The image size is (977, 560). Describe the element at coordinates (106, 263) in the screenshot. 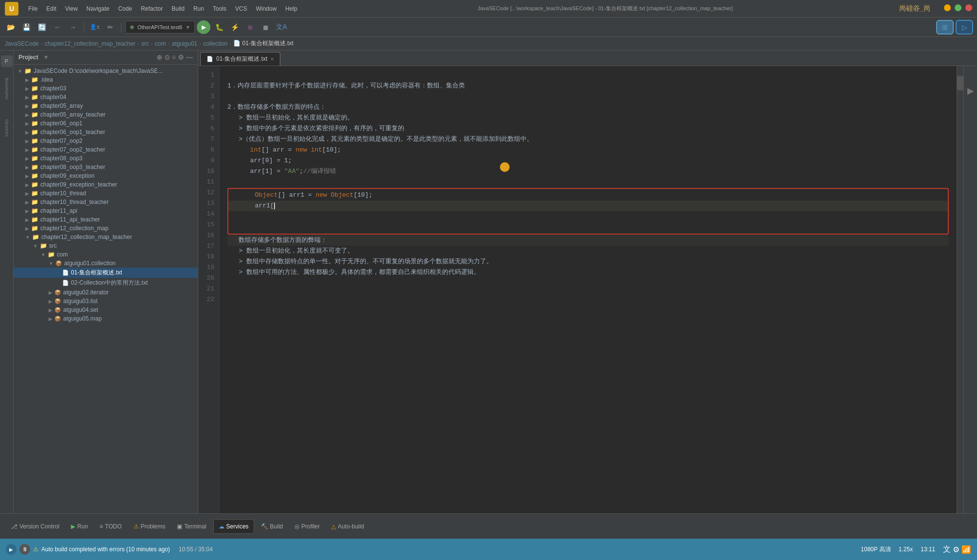

I see `tree-item-atguigu01: ▼ 📦 atguigu01.collection` at that location.